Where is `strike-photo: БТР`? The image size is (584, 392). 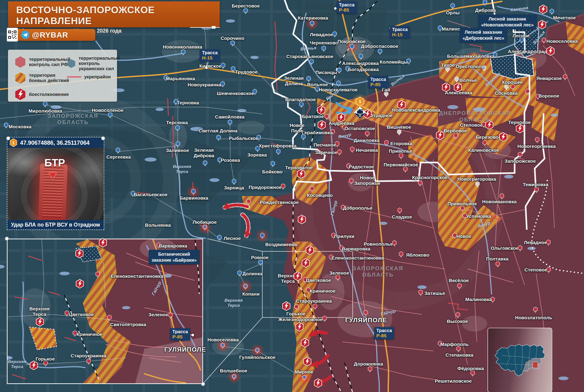
strike-photo: БТР is located at coordinates (56, 184).